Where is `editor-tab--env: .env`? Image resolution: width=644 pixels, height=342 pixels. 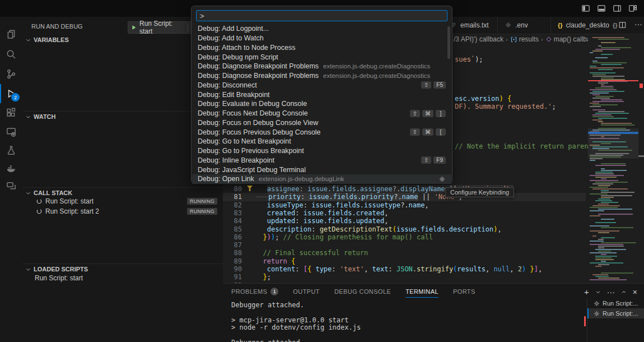 editor-tab--env: .env is located at coordinates (524, 25).